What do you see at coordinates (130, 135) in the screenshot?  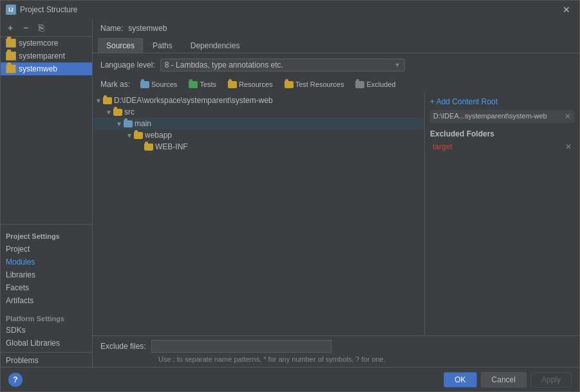 I see `collapse-arrow-webapp: ▼` at bounding box center [130, 135].